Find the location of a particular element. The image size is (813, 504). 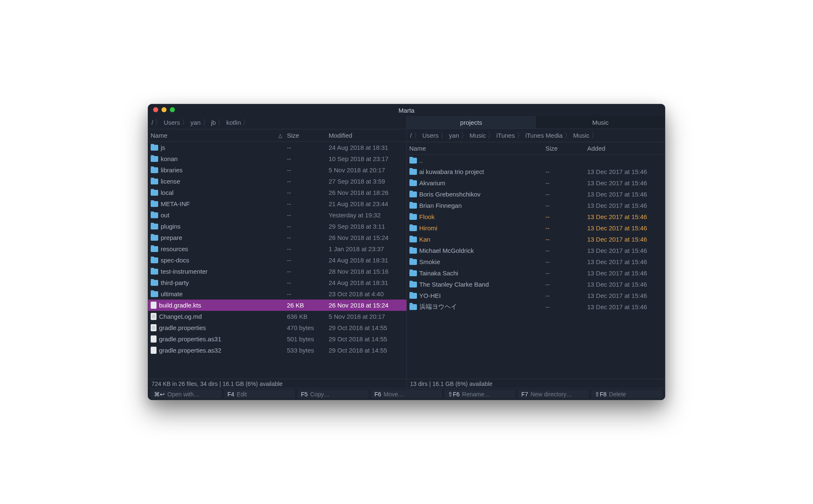

row-name-label: Brian Finnegan is located at coordinates (441, 205).